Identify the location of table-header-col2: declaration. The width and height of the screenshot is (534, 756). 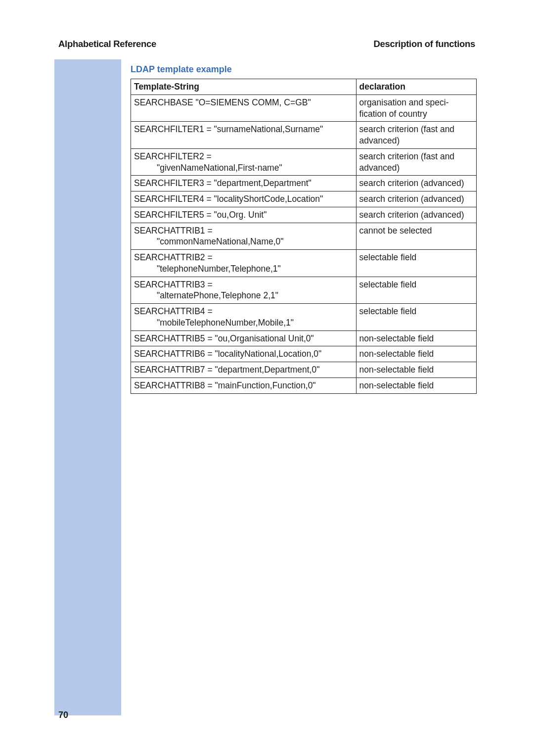
(416, 87).